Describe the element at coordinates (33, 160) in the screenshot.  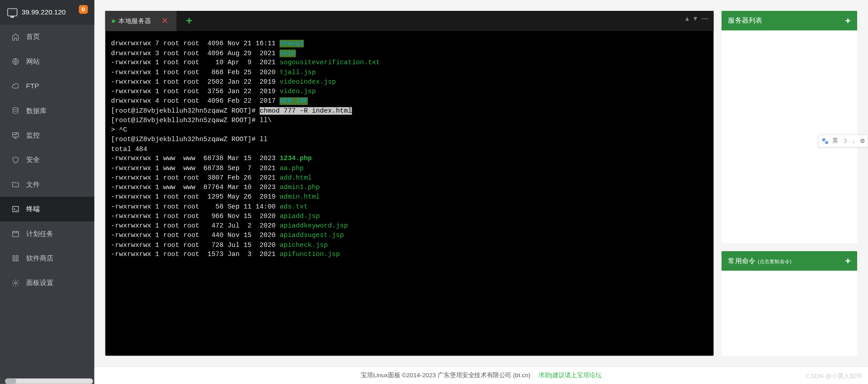
I see `sidebar-item-label: 安全` at that location.